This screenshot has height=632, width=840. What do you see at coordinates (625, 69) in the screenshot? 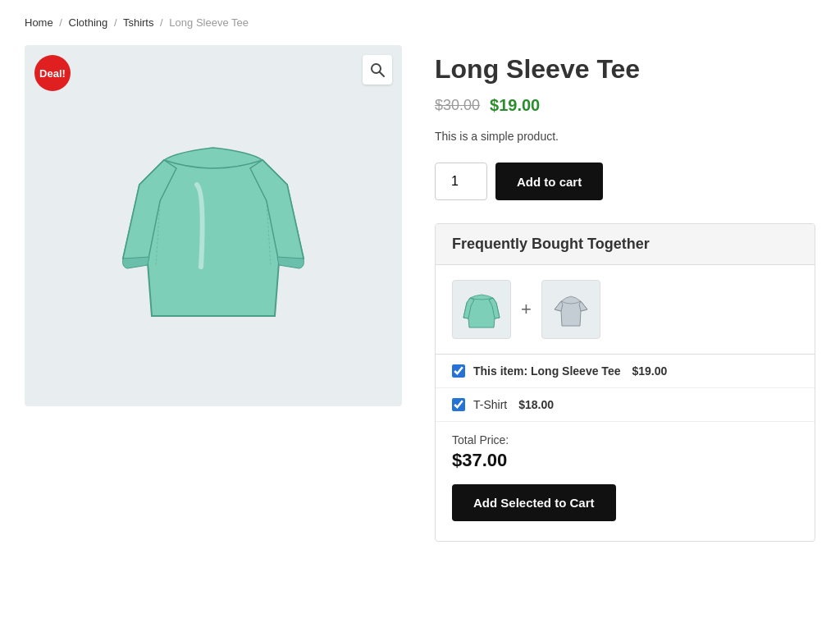
I see `product-title: Long Sleeve Tee` at bounding box center [625, 69].